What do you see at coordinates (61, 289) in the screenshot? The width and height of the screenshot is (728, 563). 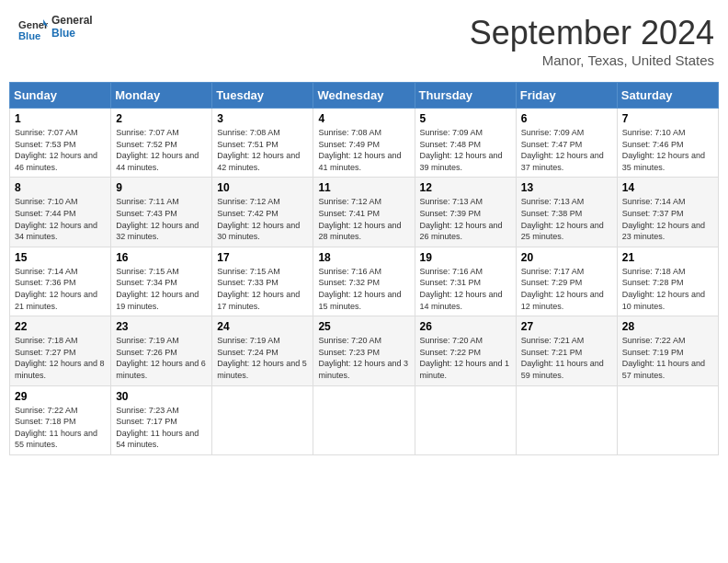 I see `day-info: Sunrise: 7:14 AMSunset: 7:36 PMDaylight:…` at bounding box center [61, 289].